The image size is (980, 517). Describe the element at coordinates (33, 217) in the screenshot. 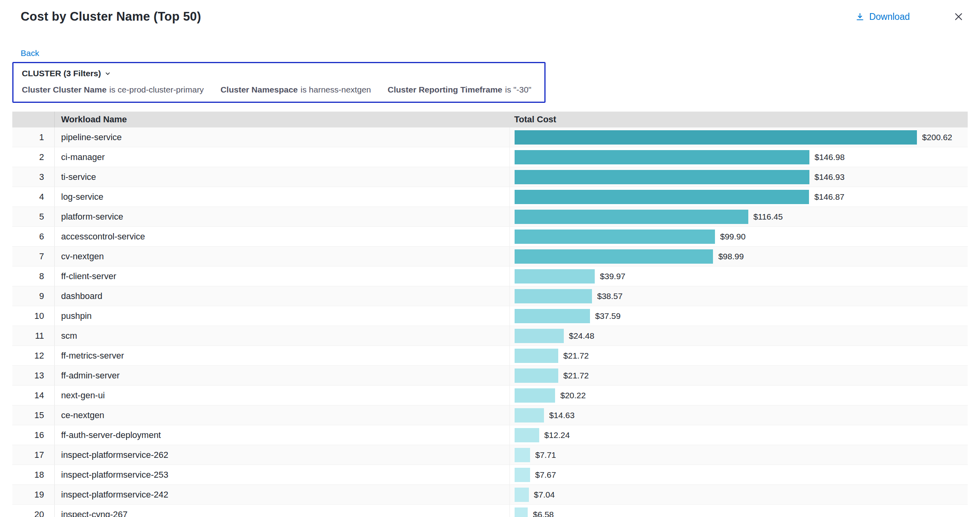

I see `row-rank: 5` at that location.